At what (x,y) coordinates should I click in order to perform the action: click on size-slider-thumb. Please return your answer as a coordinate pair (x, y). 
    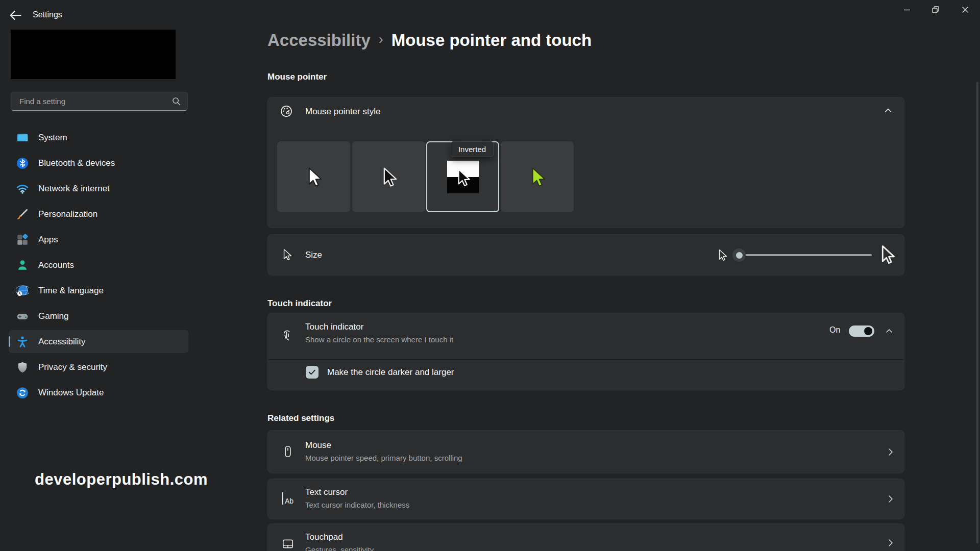
    Looking at the image, I should click on (739, 255).